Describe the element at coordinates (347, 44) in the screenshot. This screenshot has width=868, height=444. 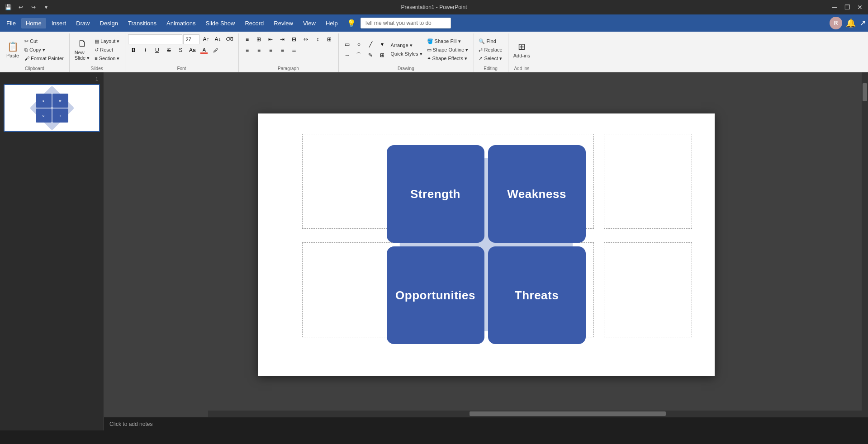
I see `shape-rect: ▭` at that location.